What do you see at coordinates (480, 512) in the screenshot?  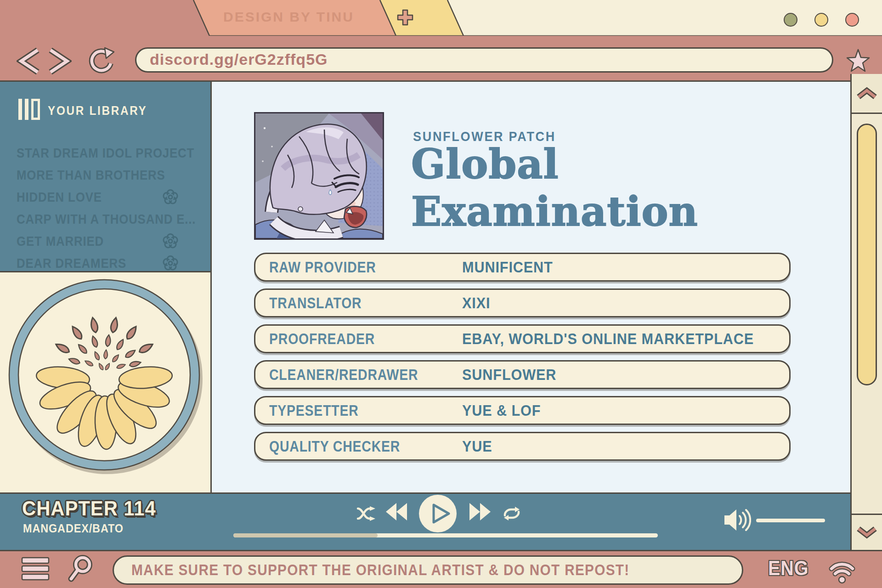 I see `fast-forward-icon` at bounding box center [480, 512].